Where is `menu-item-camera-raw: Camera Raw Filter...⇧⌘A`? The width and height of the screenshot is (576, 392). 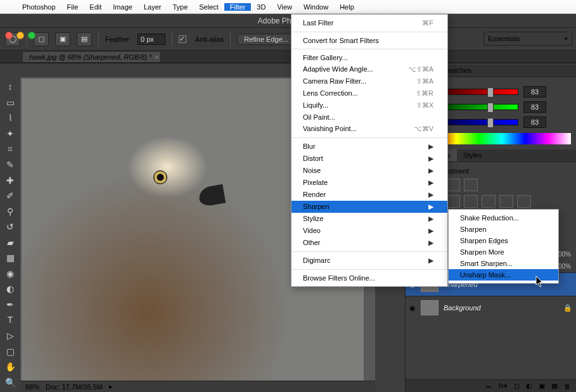 menu-item-camera-raw: Camera Raw Filter...⇧⌘A is located at coordinates (369, 81).